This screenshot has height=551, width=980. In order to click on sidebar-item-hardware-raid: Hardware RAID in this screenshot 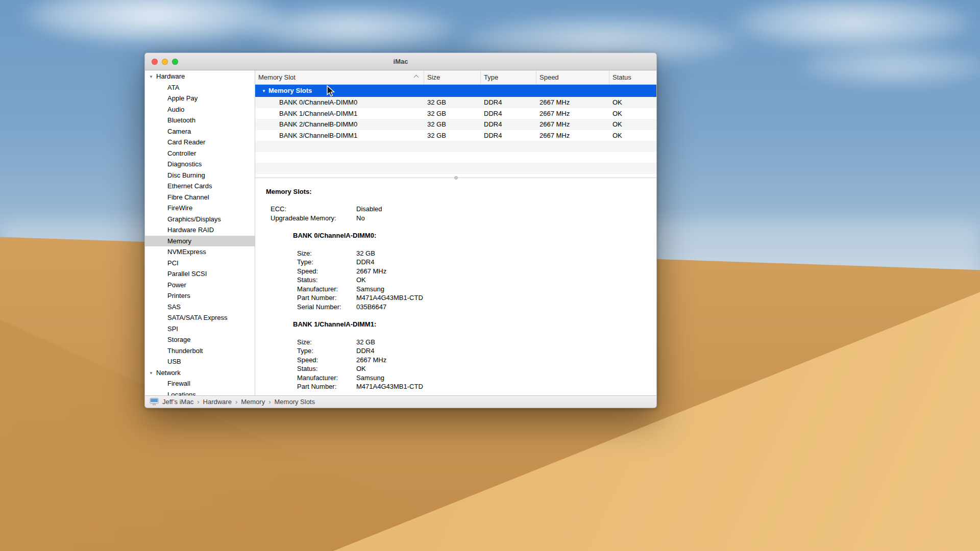, I will do `click(200, 230)`.